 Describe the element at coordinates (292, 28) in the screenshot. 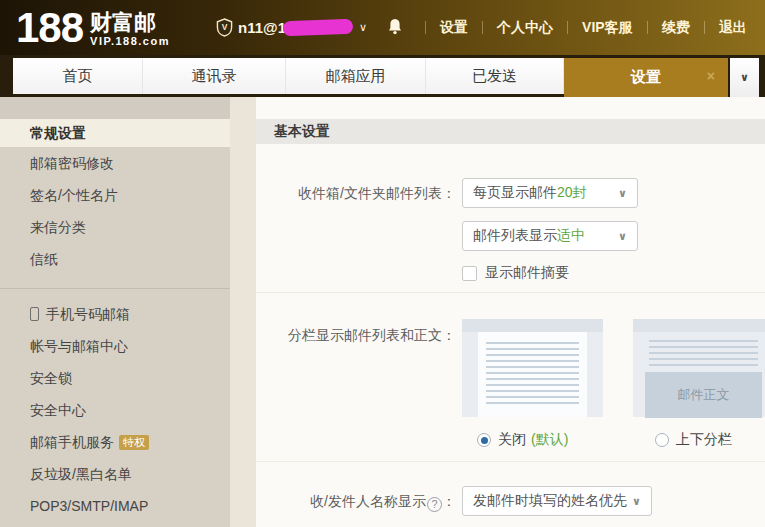

I see `account-menu: V n11@1 ∨` at that location.